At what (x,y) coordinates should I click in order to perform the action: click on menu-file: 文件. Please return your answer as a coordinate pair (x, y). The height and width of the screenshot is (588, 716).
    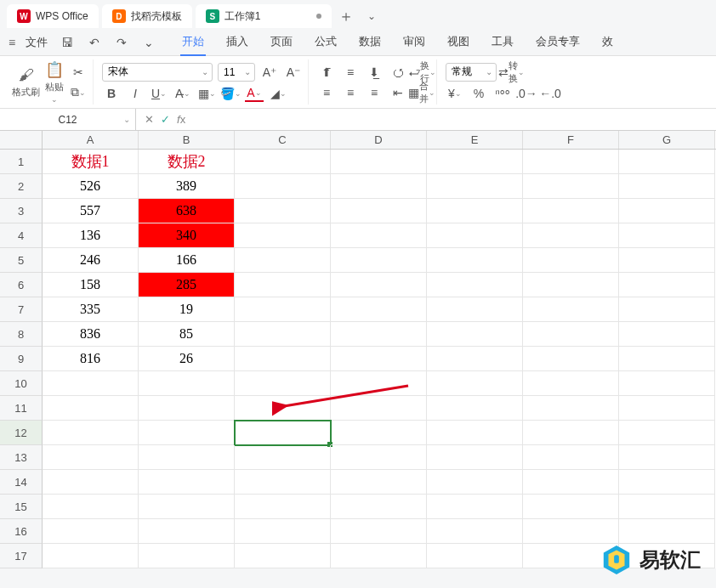
    Looking at the image, I should click on (37, 42).